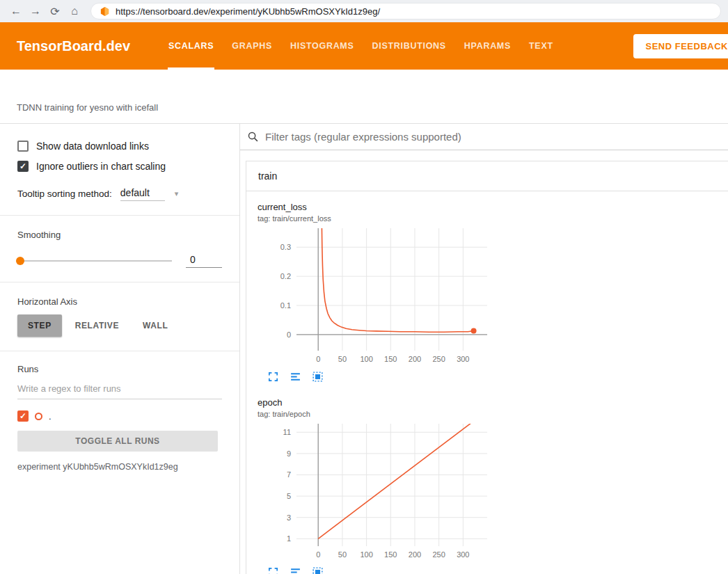 The width and height of the screenshot is (728, 574). I want to click on back-icon: ←, so click(16, 11).